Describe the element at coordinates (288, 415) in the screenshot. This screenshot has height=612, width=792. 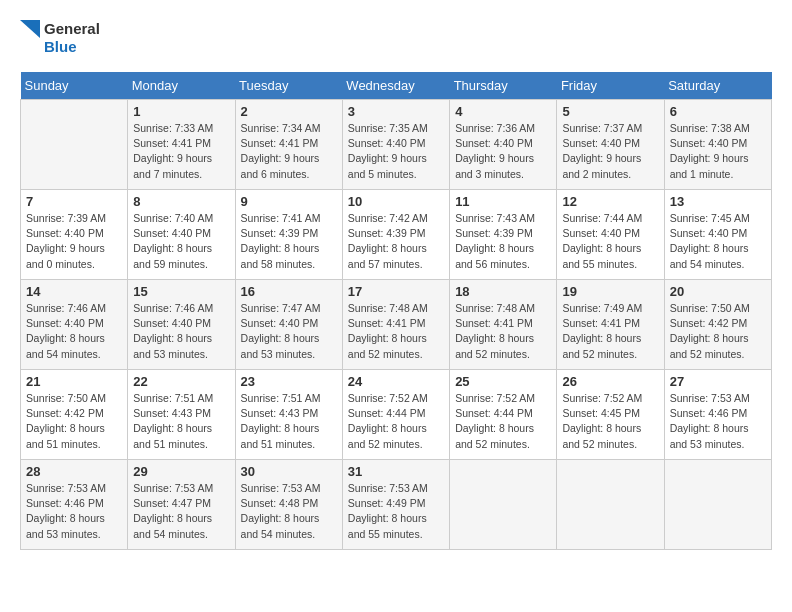
I see `calendar-cell: 23Sunrise: 7:51 AMSunset: 4:43 PMDayligh…` at that location.